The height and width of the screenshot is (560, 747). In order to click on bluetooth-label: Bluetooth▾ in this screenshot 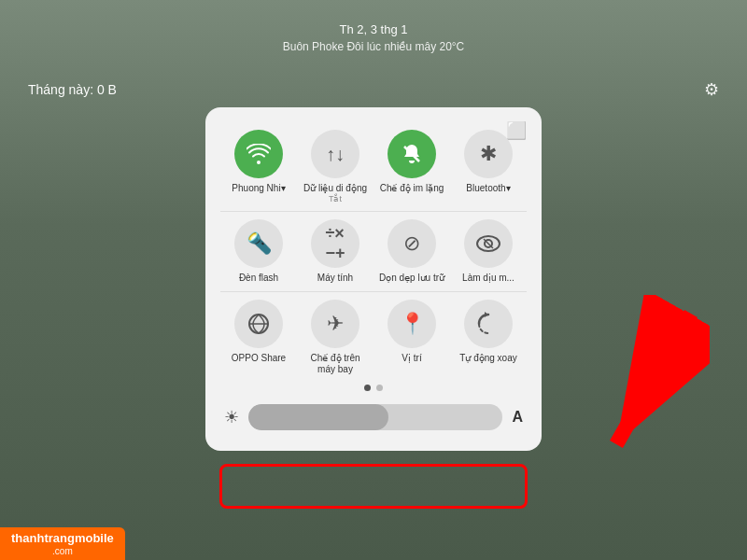, I will do `click(487, 189)`.